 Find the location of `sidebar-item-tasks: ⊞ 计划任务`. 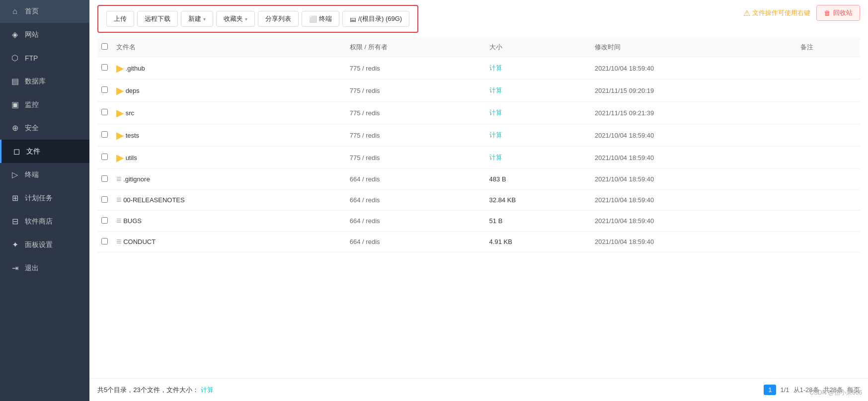

sidebar-item-tasks: ⊞ 计划任务 is located at coordinates (45, 198).